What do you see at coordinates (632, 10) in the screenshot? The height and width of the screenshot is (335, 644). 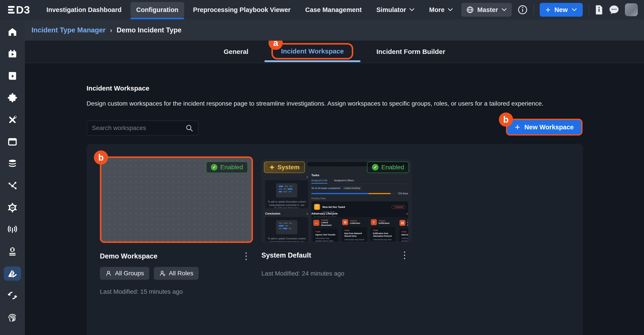 I see `avatar` at bounding box center [632, 10].